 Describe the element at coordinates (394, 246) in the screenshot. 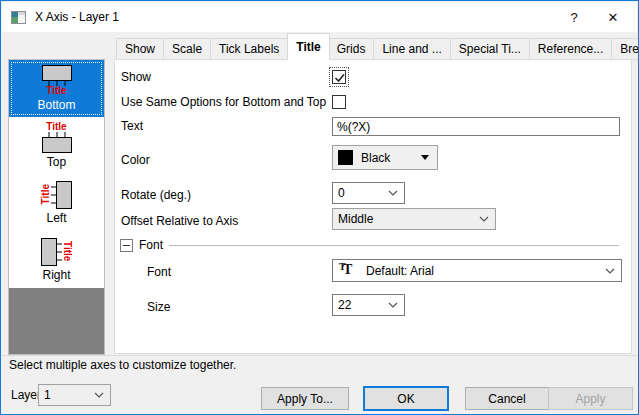

I see `section-divider` at that location.